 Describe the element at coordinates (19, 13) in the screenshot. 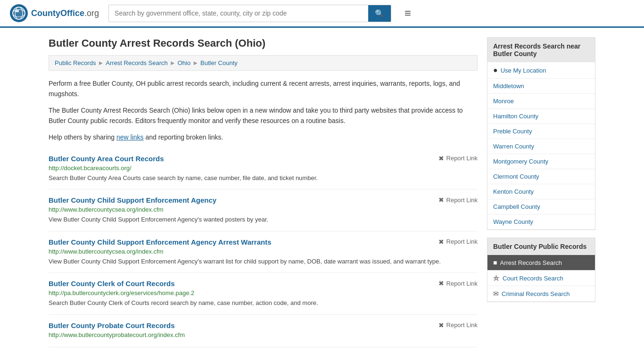

I see `logo-icon` at that location.